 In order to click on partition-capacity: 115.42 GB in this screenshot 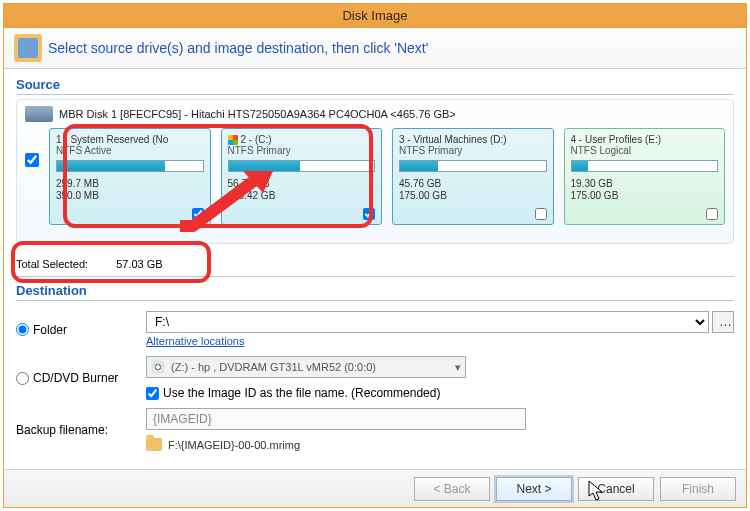, I will do `click(302, 196)`.